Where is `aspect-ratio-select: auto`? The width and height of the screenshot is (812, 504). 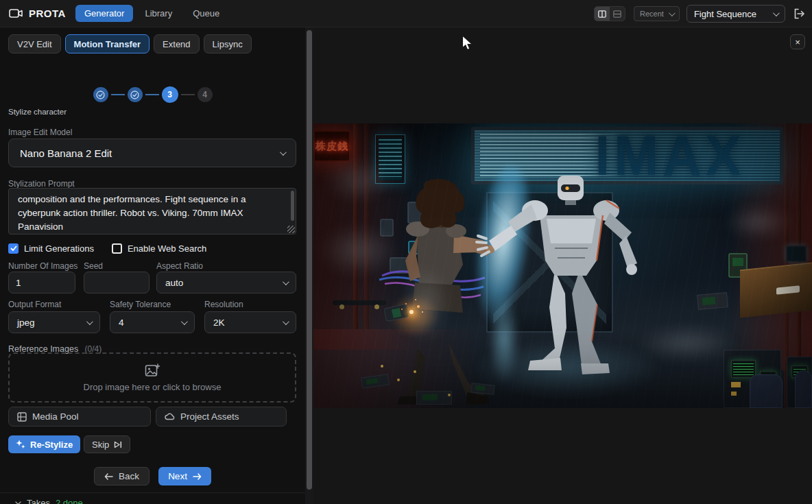
aspect-ratio-select: auto is located at coordinates (226, 283).